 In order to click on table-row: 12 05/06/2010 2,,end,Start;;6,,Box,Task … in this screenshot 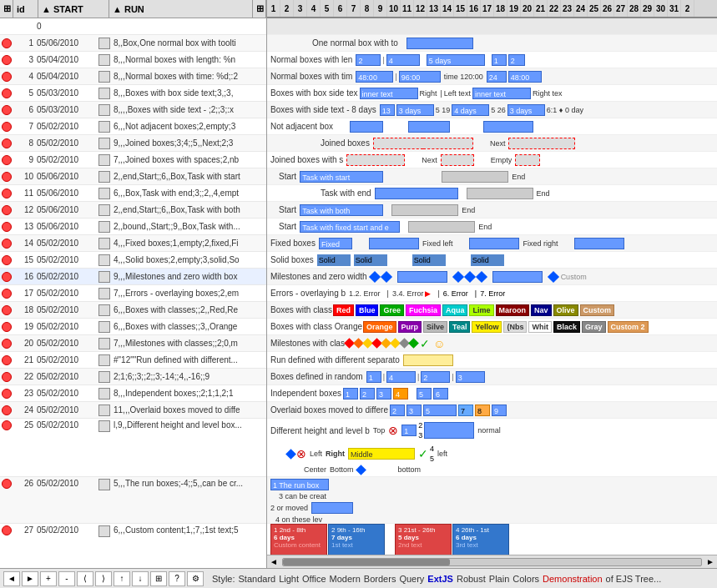, I will do `click(134, 210)`.